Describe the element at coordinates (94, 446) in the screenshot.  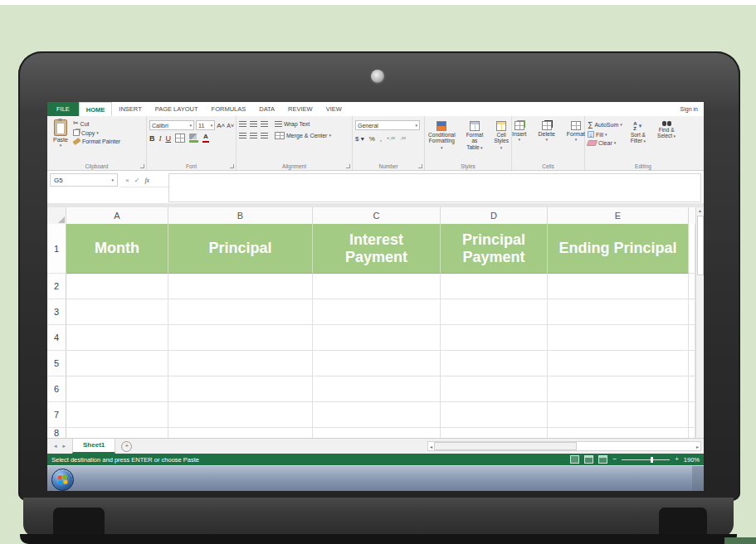
I see `sheet-tab-sheet1: Sheet1` at that location.